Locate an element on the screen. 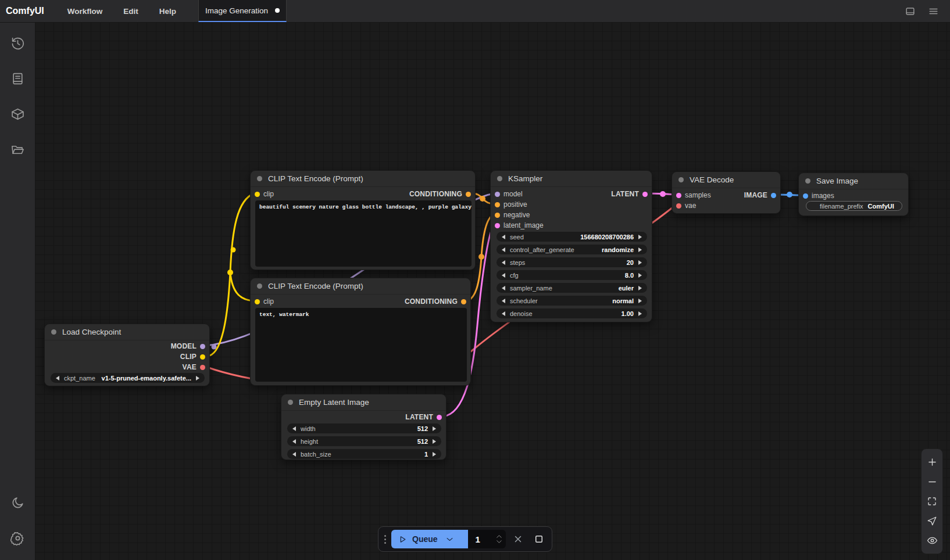 Image resolution: width=950 pixels, height=560 pixels. interrupt-button is located at coordinates (539, 539).